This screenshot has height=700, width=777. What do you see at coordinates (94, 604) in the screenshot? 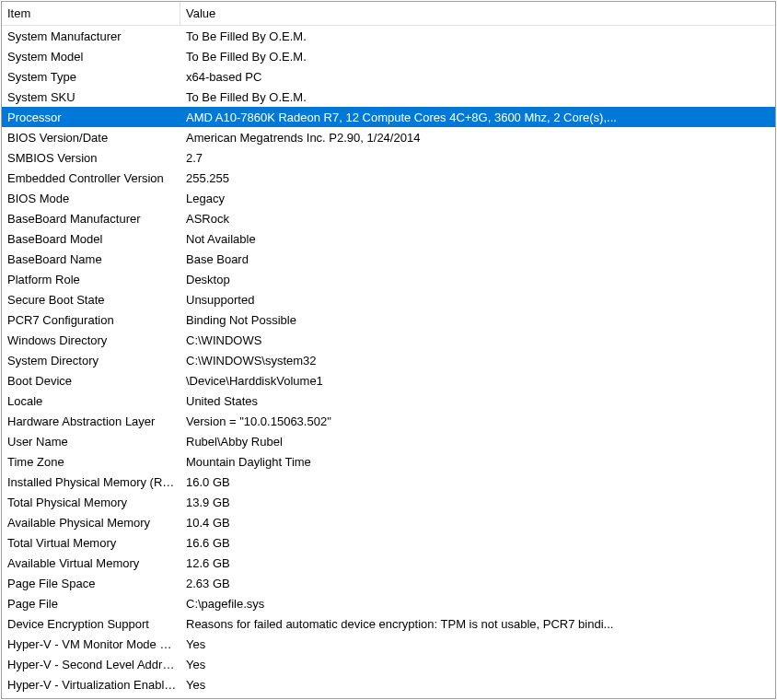
I see `cell-item: Page File` at bounding box center [94, 604].